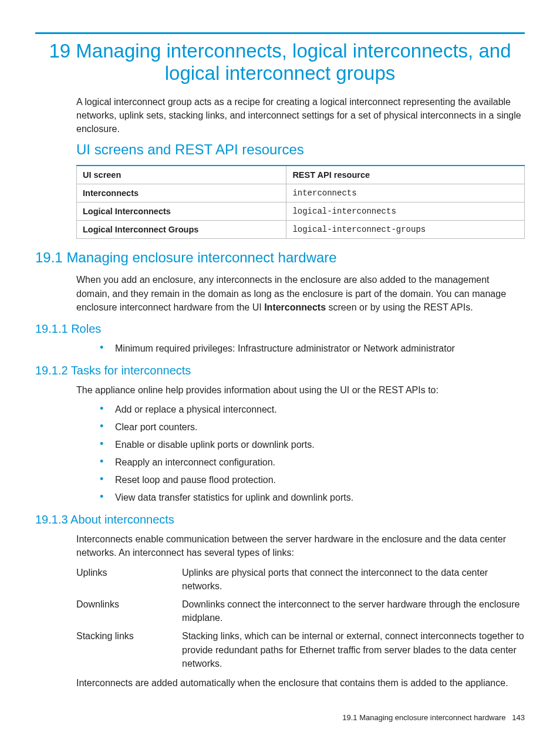 Image resolution: width=560 pixels, height=746 pixels. Describe the element at coordinates (312, 463) in the screenshot. I see `list-item: Reapply an interconnect configuration.` at that location.